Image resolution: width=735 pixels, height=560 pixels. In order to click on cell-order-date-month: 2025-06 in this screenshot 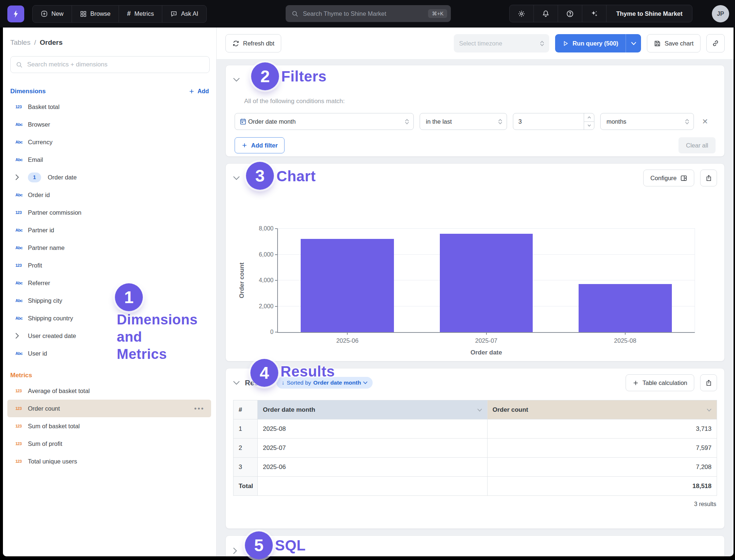, I will do `click(373, 467)`.